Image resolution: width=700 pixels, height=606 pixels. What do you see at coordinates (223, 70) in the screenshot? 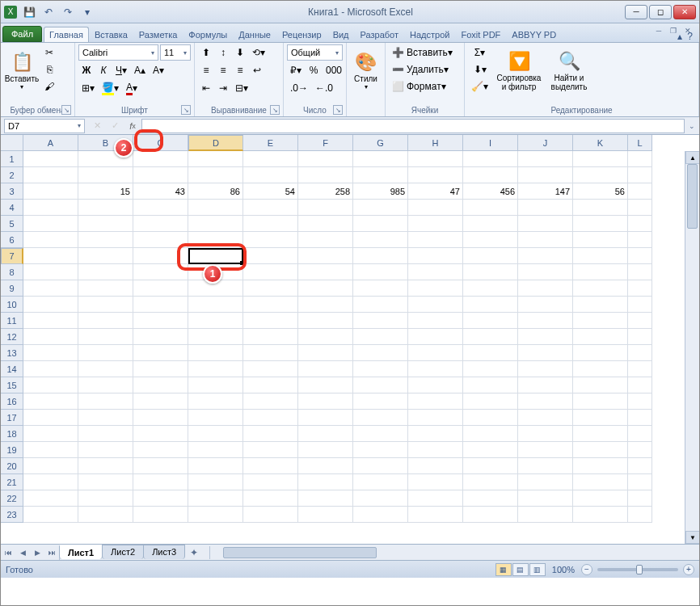
I see `align-center-button: ≡` at bounding box center [223, 70].